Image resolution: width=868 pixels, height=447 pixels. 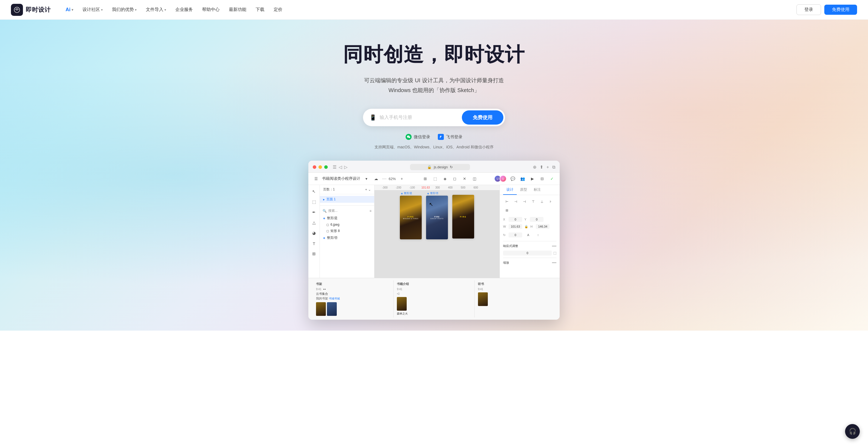 What do you see at coordinates (411, 217) in the screenshot?
I see `canvas-frame-1: FIRE MYESHA & FIRES` at bounding box center [411, 217].